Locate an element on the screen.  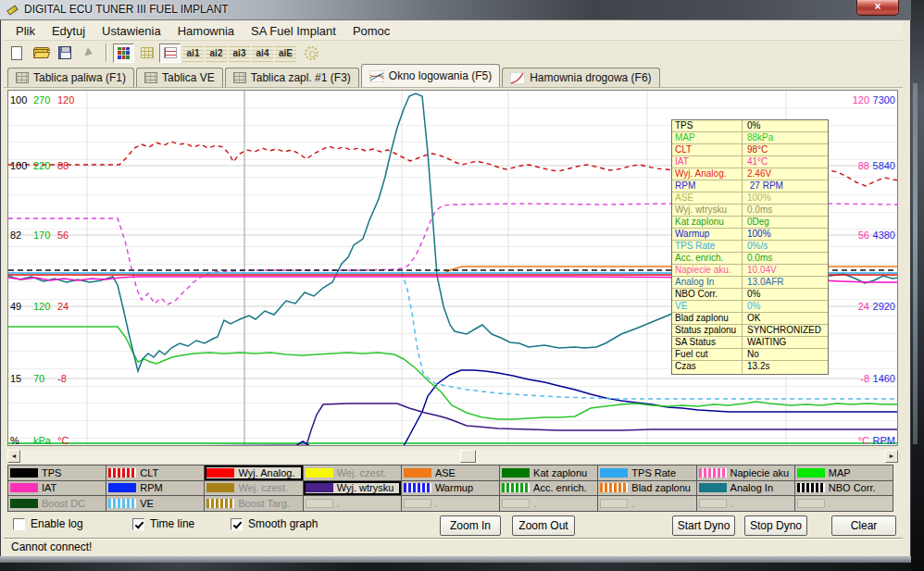
checkbox-time-line: Time line is located at coordinates (163, 524).